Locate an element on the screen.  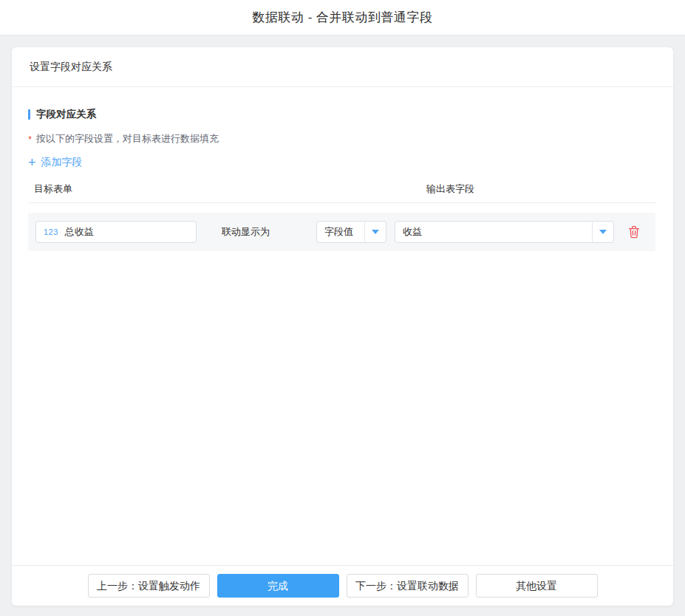
delete-row-button is located at coordinates (634, 232).